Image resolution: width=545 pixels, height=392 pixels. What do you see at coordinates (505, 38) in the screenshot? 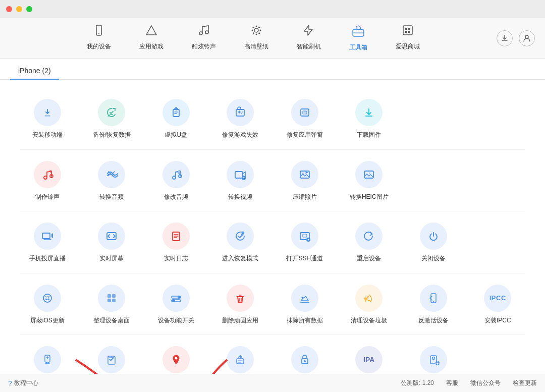
I see `download-icon` at bounding box center [505, 38].